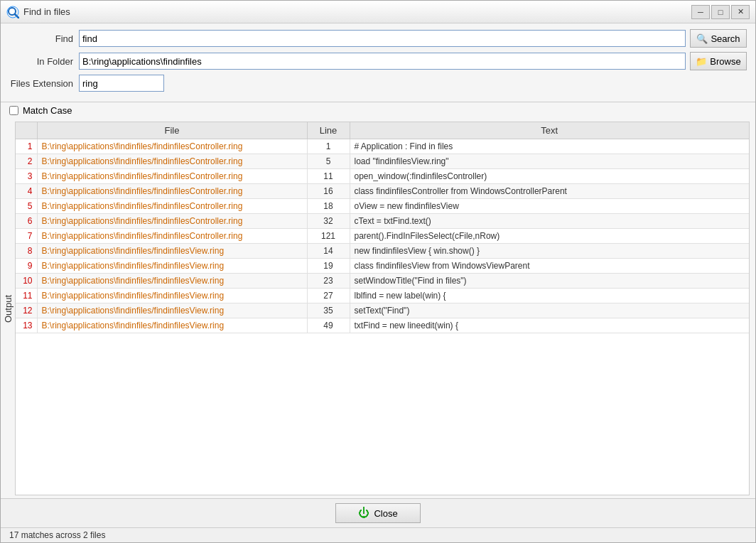 Image resolution: width=756 pixels, height=543 pixels. What do you see at coordinates (382, 266) in the screenshot?
I see `table-row: 9B:\ring\applications\findinfiles/findin…` at bounding box center [382, 266].